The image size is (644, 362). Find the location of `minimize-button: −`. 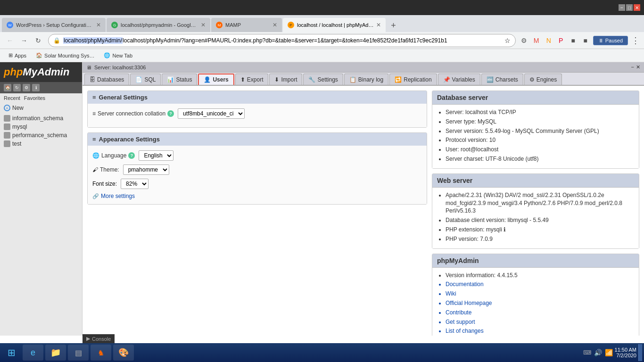

minimize-button: − is located at coordinates (622, 8).